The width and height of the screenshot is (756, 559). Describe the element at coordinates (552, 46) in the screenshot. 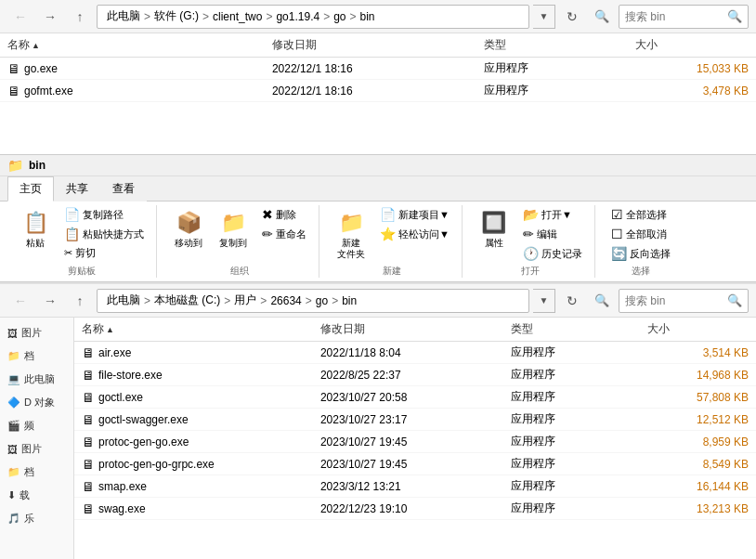

I see `col-header-type: 类型` at that location.